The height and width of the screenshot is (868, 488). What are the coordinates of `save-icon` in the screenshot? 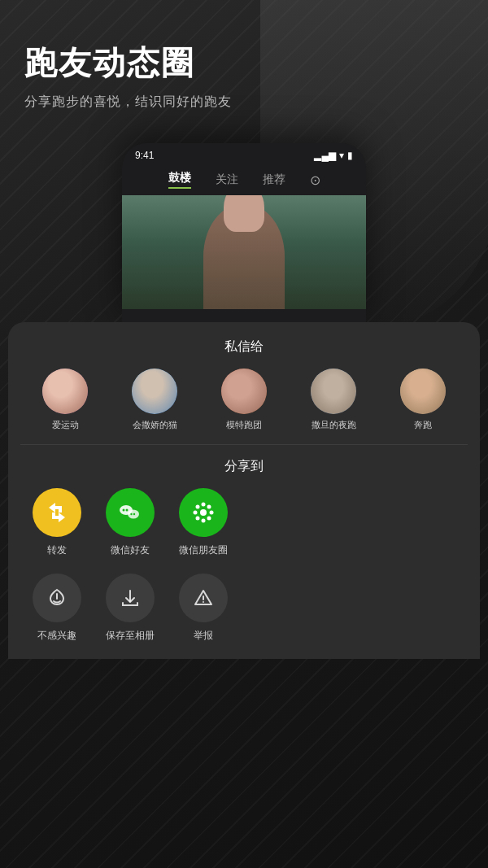 It's located at (130, 598).